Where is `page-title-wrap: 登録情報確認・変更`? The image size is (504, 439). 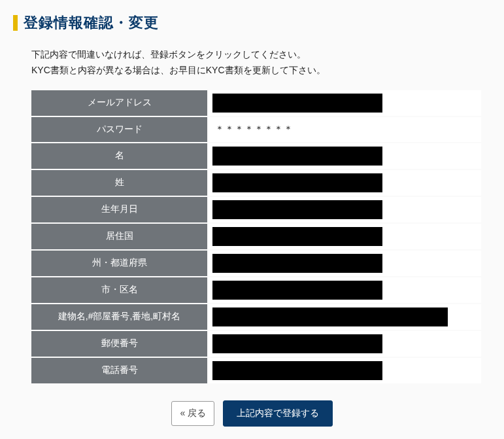 page-title-wrap: 登録情報確認・変更 is located at coordinates (252, 23).